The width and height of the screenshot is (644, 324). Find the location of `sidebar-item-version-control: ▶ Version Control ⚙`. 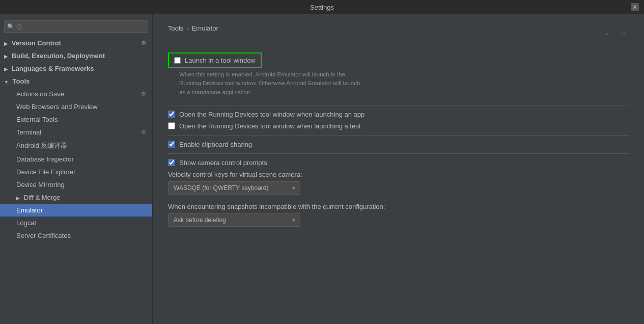

sidebar-item-version-control: ▶ Version Control ⚙ is located at coordinates (76, 43).